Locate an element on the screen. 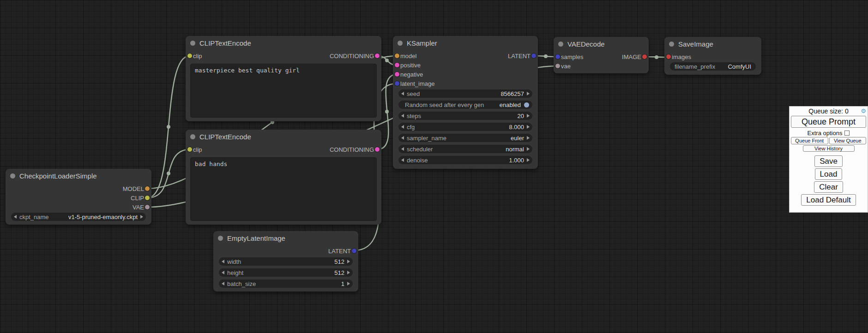 The image size is (868, 333). scheduler-widget: scheduler normal is located at coordinates (465, 149).